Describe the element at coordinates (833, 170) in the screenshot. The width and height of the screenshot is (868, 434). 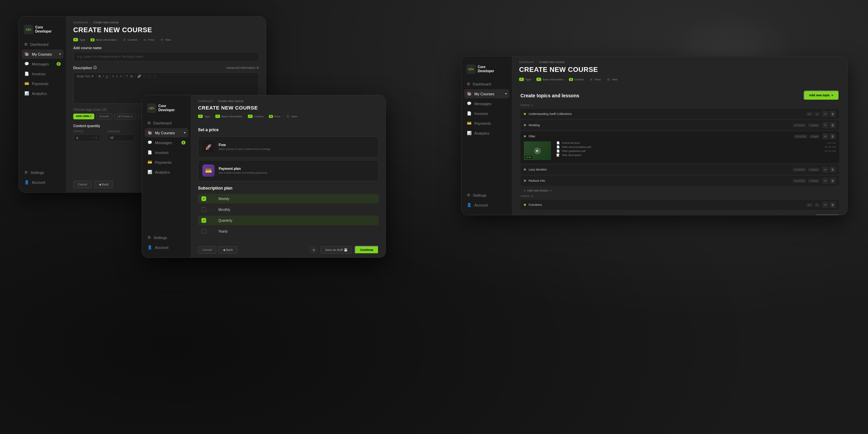
I see `delete-lesson-btn-lazy: 🗑` at that location.